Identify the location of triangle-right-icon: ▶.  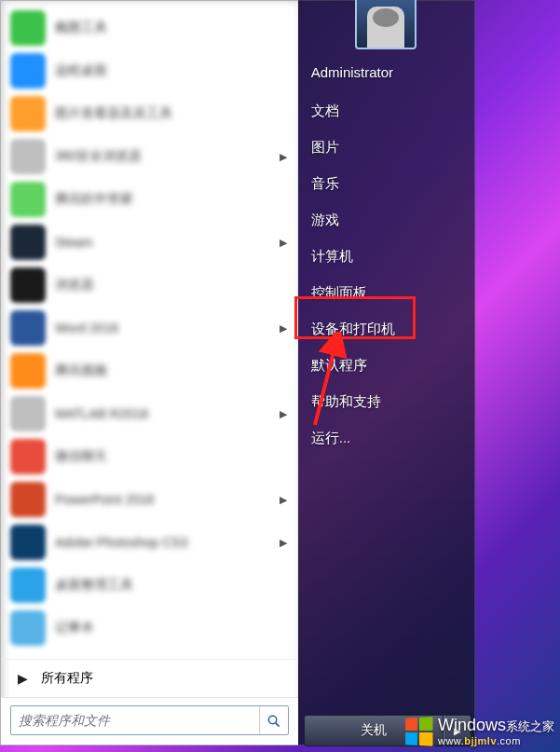
(22, 678).